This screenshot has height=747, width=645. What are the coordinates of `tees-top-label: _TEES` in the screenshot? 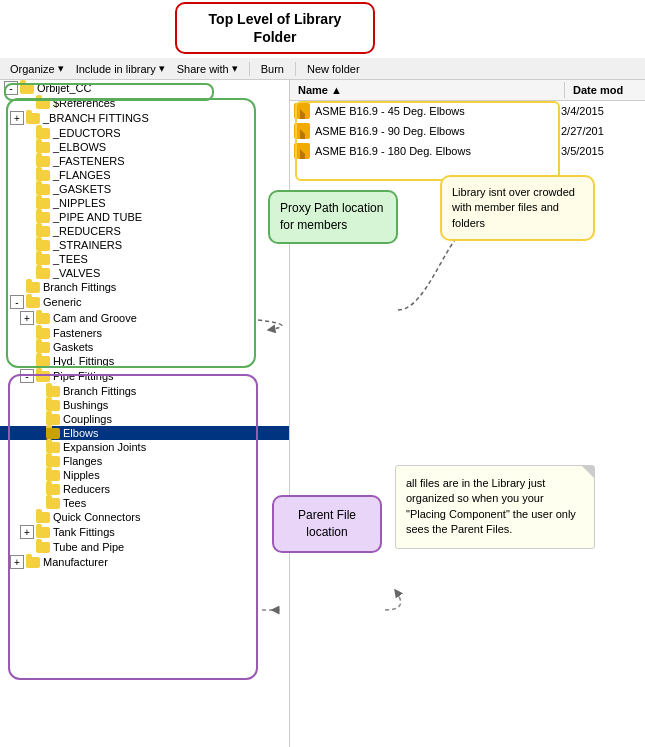 It's located at (70, 259).